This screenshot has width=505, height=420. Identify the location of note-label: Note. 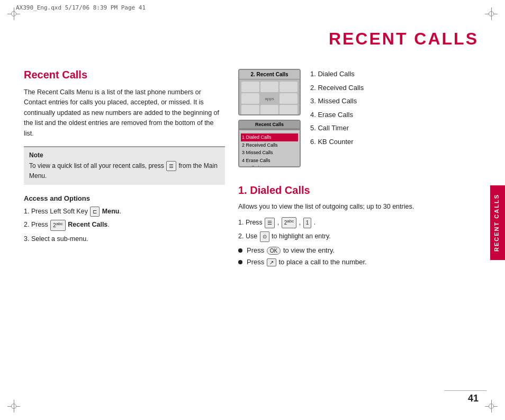
(124, 155).